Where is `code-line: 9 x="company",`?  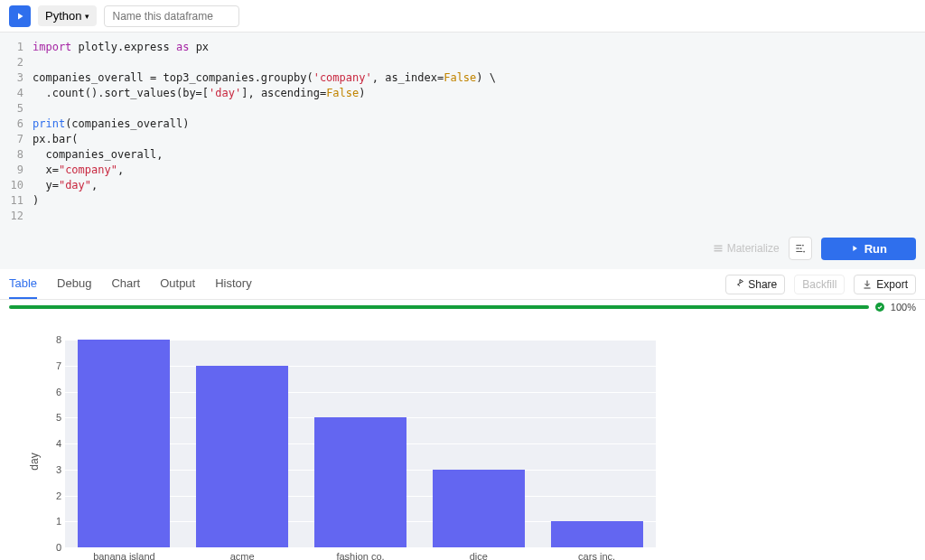
code-line: 9 x="company", is located at coordinates (462, 170).